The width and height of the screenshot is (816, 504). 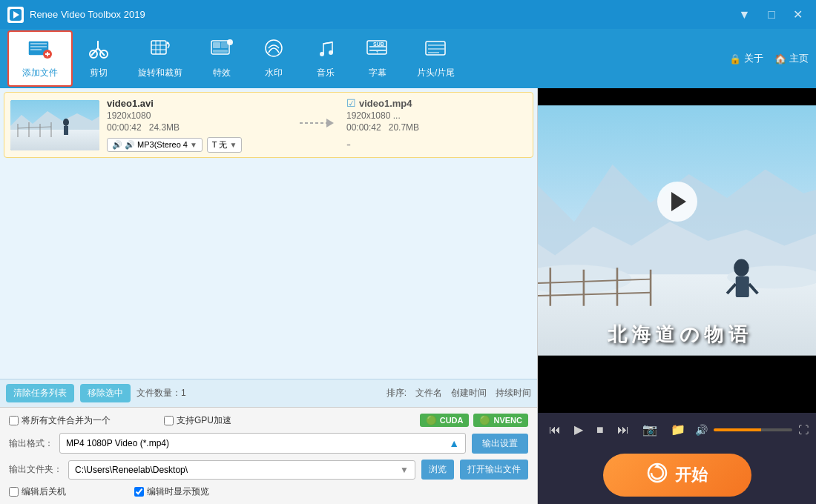 I want to click on settings-panel: 将所有文件合并为一个 支持GPU加速 🟢 CUDA 🟢 NVENC, so click(x=269, y=455).